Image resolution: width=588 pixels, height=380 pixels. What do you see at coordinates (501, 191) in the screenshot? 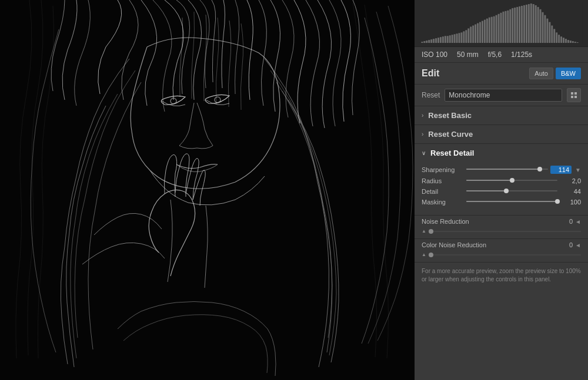
I see `detail-slider-row: Detail 44` at bounding box center [501, 191].